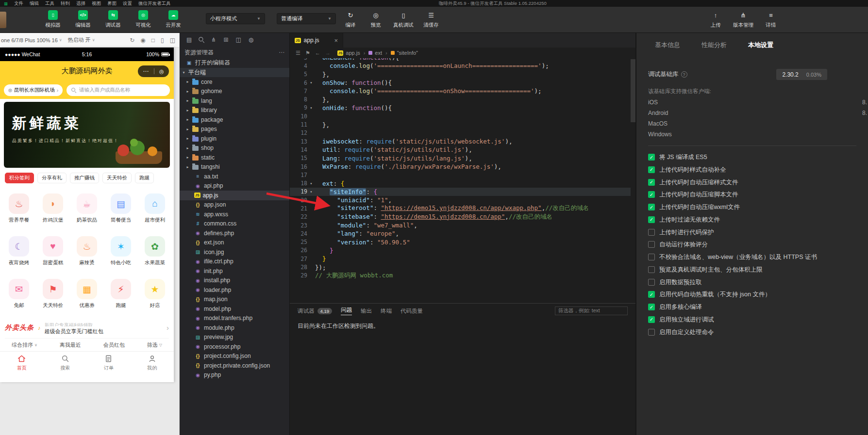 This screenshot has height=435, width=868. What do you see at coordinates (234, 281) in the screenshot?
I see `file-row: ◉install.php` at bounding box center [234, 281].